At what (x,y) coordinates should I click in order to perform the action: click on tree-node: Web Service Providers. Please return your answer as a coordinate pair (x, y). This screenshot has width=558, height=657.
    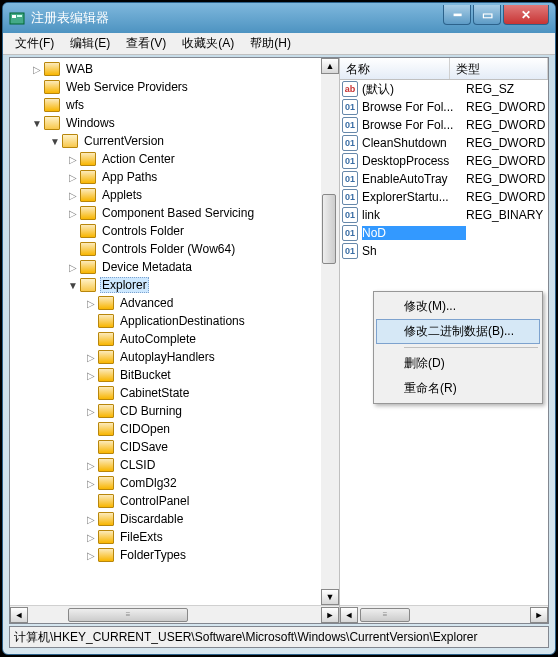
    Looking at the image, I should click on (174, 87).